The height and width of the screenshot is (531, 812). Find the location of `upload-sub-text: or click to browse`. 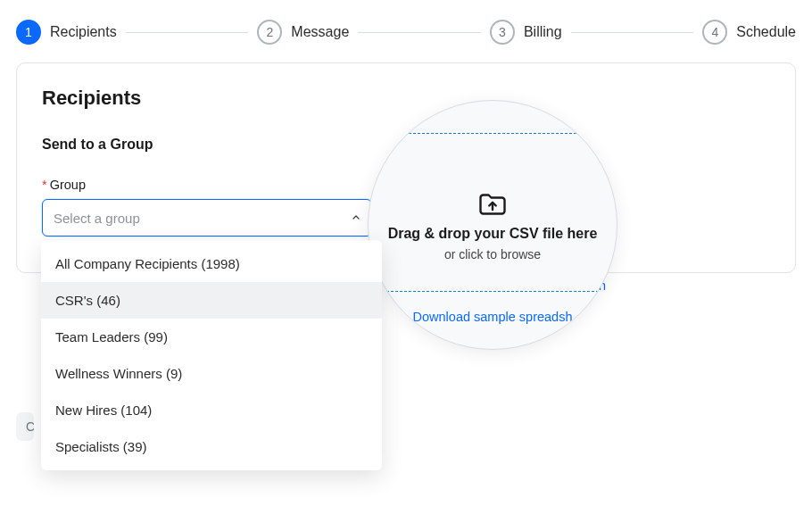

upload-sub-text: or click to browse is located at coordinates (493, 254).